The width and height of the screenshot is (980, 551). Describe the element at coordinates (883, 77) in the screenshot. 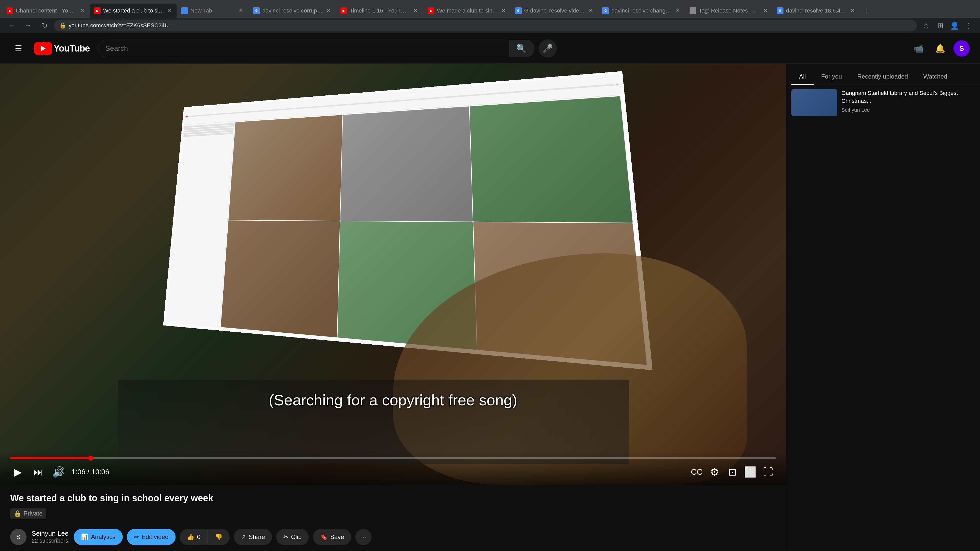

I see `tab-recently-uploaded: Recently uploaded` at that location.